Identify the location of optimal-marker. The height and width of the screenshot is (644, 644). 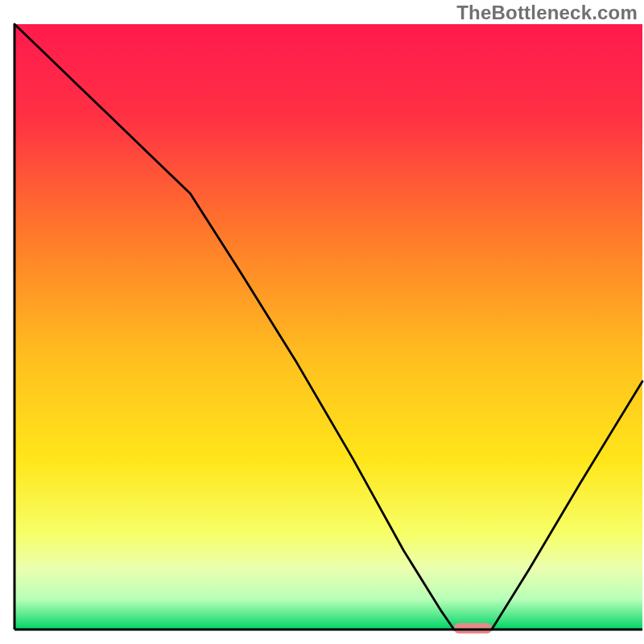
(473, 628).